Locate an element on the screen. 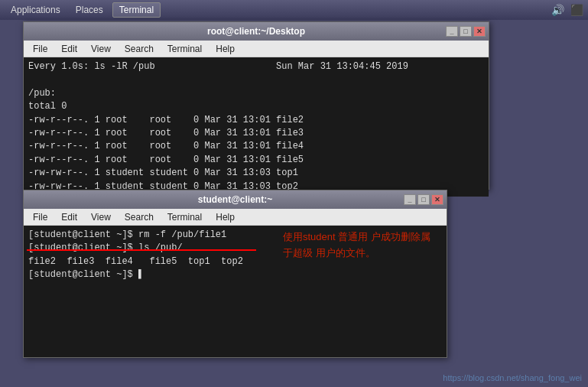  root-menubar: File Edit View Search Terminal Help is located at coordinates (256, 49).